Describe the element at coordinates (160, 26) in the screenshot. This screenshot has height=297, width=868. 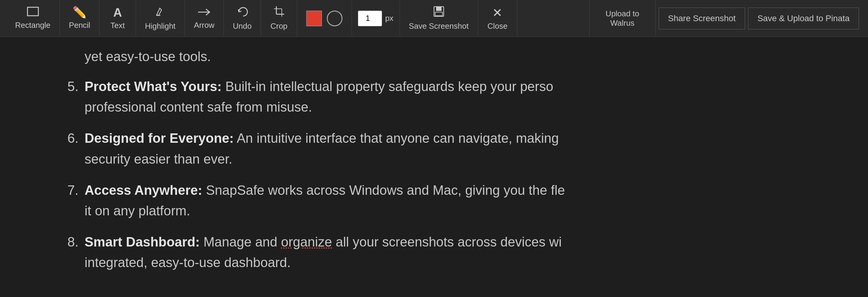
I see `highlight-label: Highlight` at that location.